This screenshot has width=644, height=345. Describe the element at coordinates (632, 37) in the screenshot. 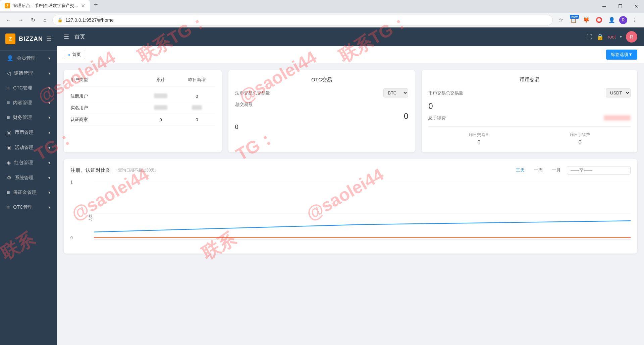

I see `user-avatar: R` at that location.